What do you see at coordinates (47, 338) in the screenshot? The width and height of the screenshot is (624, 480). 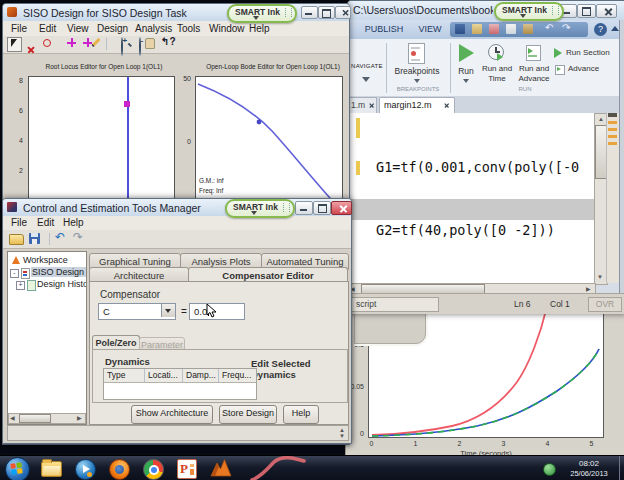 I see `workspace-tree: Workspace - SISO Design Task + Design Hi…` at bounding box center [47, 338].